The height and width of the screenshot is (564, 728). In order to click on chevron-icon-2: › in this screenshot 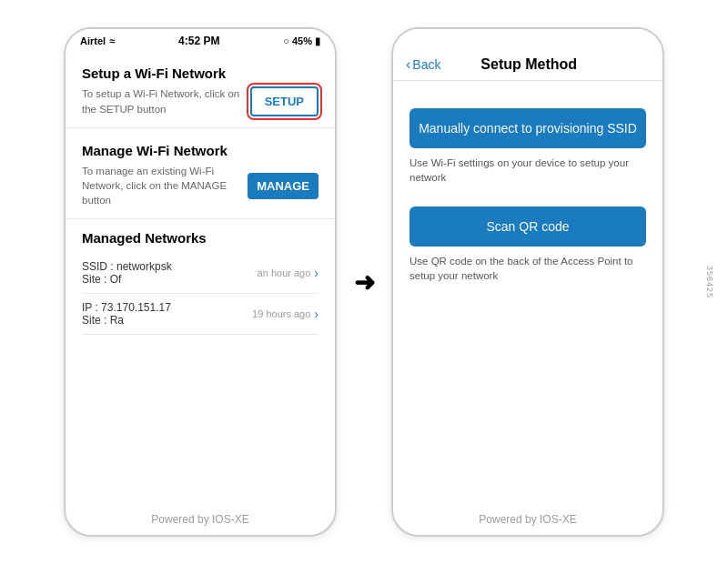, I will do `click(317, 314)`.